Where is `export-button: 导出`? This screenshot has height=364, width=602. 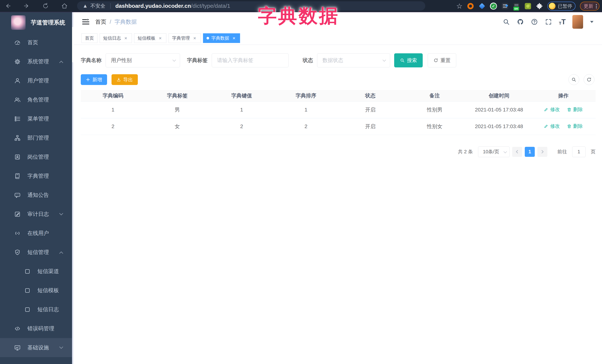 export-button: 导出 is located at coordinates (125, 80).